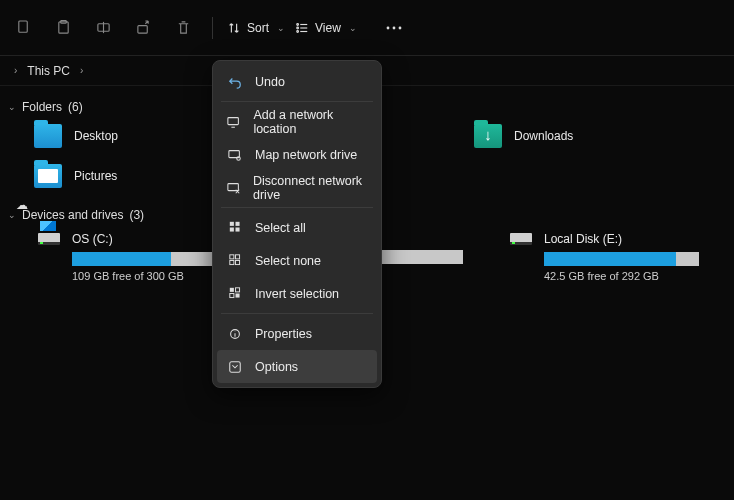  What do you see at coordinates (297, 82) in the screenshot?
I see `menu-undo: Undo` at bounding box center [297, 82].